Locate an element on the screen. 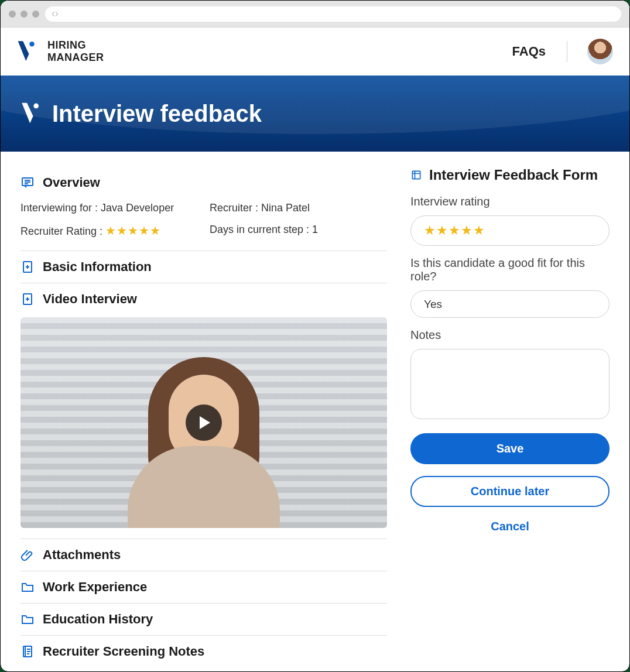 This screenshot has width=630, height=672. window-controls is located at coordinates (24, 14).